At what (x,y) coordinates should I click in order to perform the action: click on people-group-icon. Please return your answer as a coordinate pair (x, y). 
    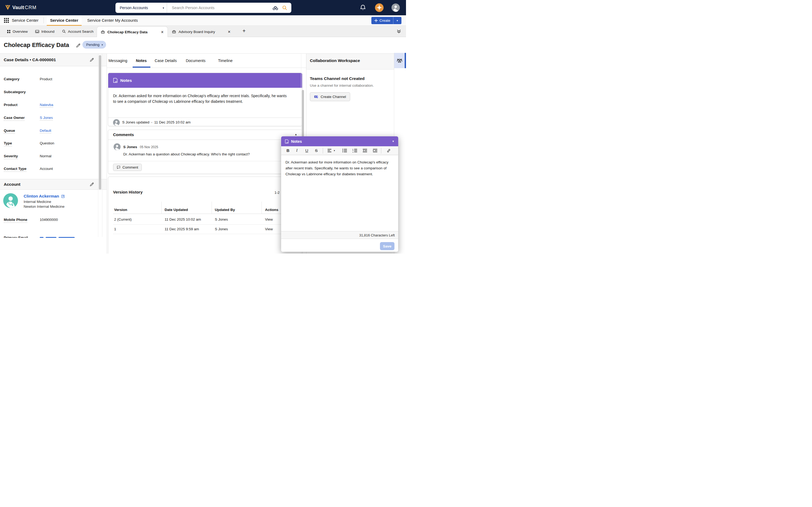
    Looking at the image, I should click on (399, 61).